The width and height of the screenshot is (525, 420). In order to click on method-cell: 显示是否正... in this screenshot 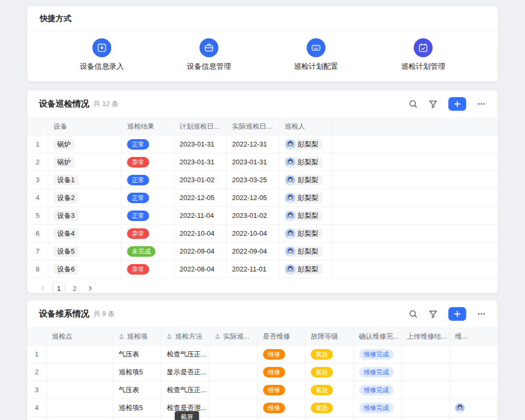, I will do `click(185, 372)`.